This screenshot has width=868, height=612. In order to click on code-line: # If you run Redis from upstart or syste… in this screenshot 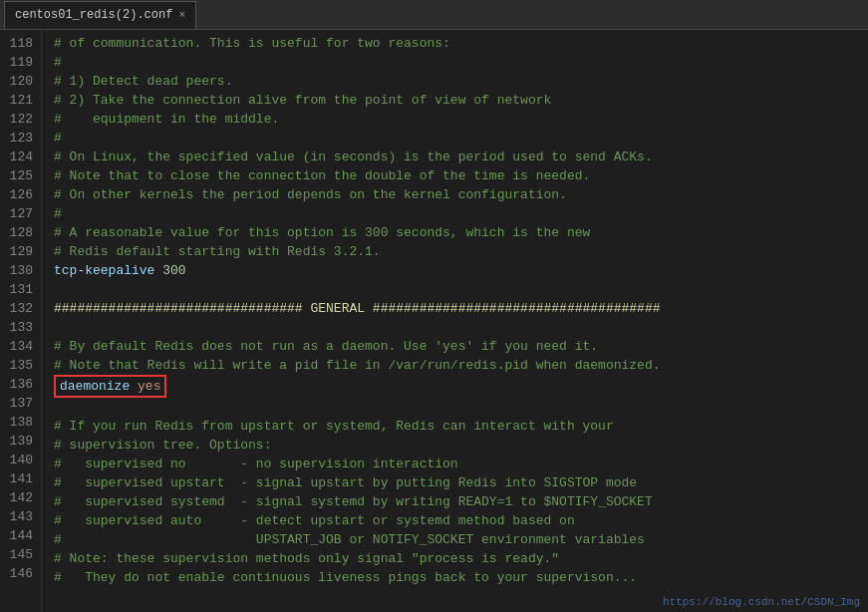, I will do `click(460, 427)`.